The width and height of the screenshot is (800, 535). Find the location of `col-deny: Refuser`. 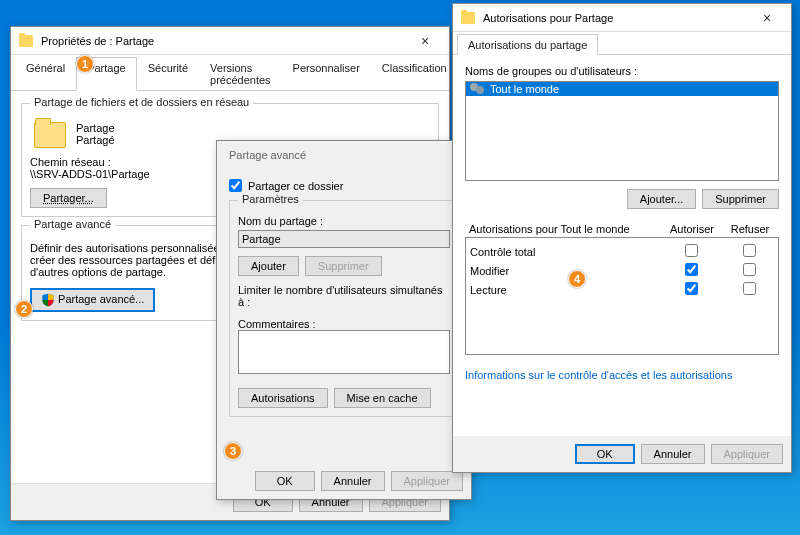

col-deny: Refuser is located at coordinates (750, 229).